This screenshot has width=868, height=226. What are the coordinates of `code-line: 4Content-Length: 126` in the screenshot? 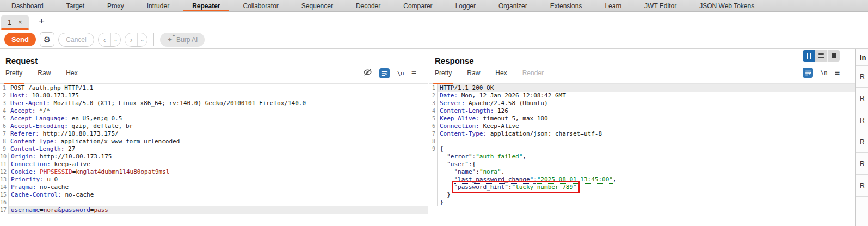 It's located at (642, 111).